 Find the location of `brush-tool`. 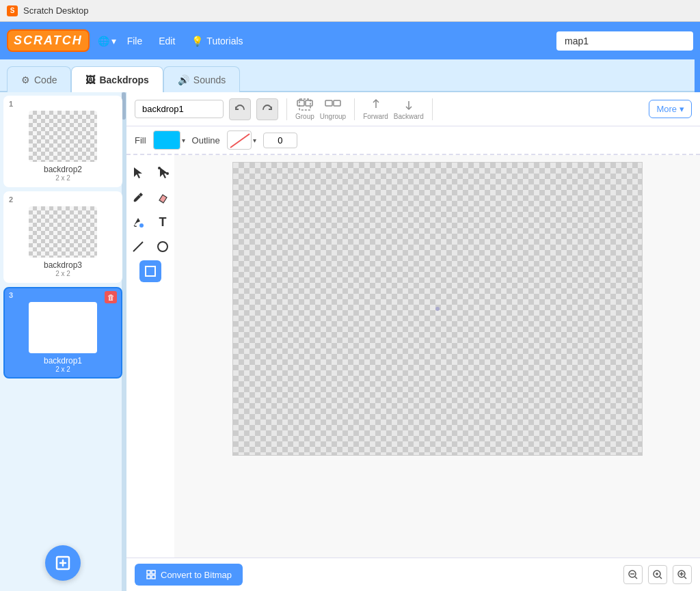

brush-tool is located at coordinates (138, 197).